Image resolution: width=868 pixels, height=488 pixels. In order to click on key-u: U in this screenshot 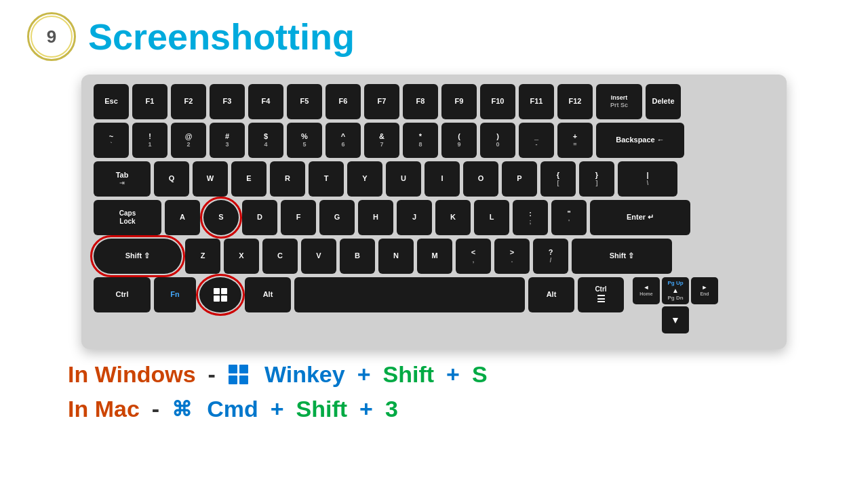, I will do `click(403, 179)`.